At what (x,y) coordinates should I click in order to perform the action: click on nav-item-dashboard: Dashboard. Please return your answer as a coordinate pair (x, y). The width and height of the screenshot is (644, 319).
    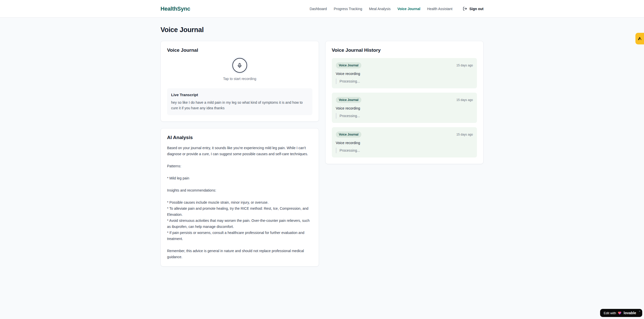
    Looking at the image, I should click on (318, 9).